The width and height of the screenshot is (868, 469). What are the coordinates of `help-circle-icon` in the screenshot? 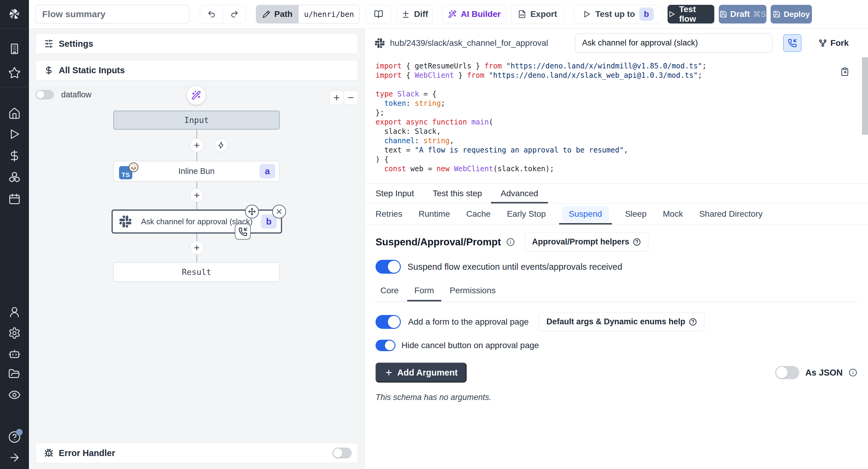 It's located at (637, 242).